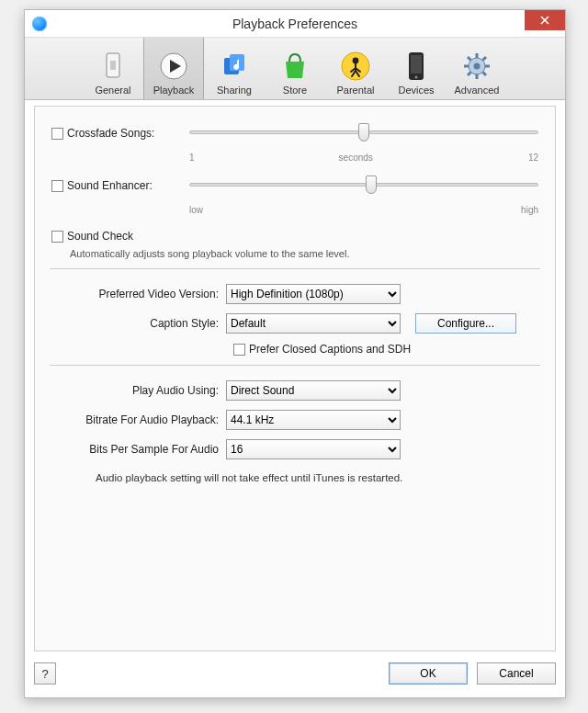 The width and height of the screenshot is (588, 713). Describe the element at coordinates (110, 133) in the screenshot. I see `crossfade-label: Crossfade Songs:` at that location.